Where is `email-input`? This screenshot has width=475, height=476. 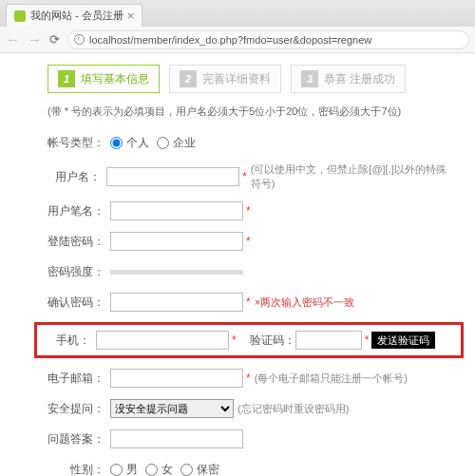
email-input is located at coordinates (177, 378).